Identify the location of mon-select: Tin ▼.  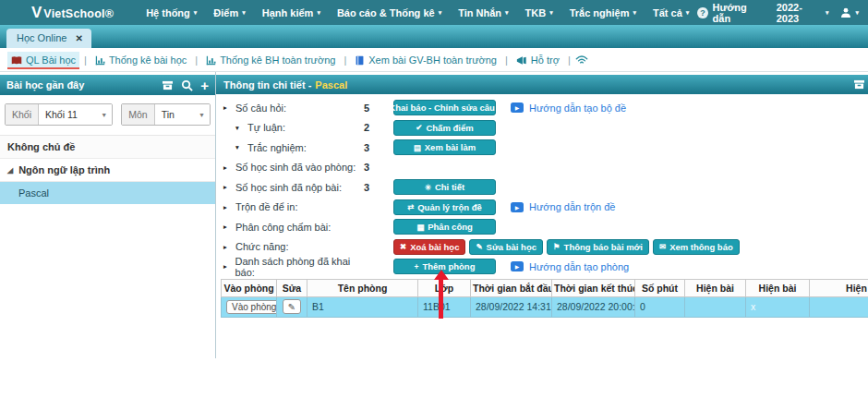
(183, 115).